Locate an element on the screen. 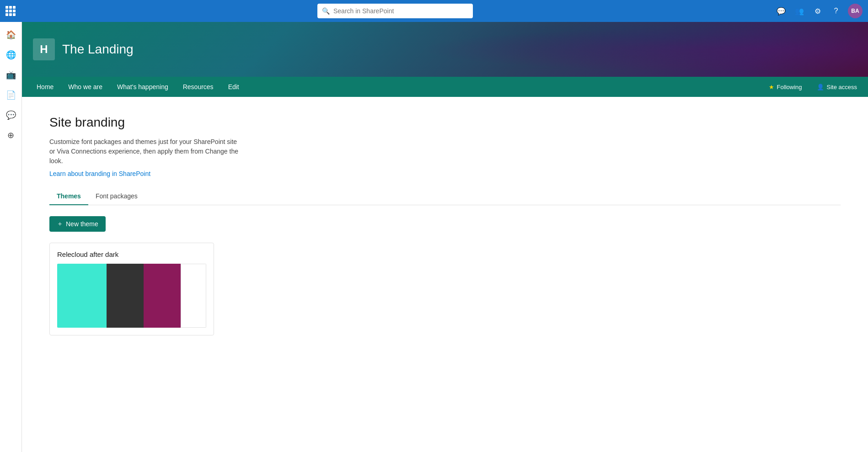 This screenshot has width=868, height=452. chat-icon: 💬 is located at coordinates (781, 11).